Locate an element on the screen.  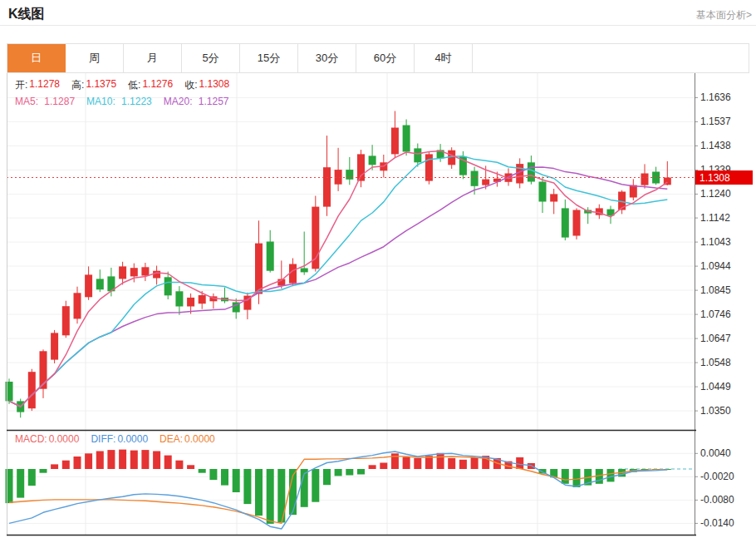
tab-日: 日 is located at coordinates (37, 58).